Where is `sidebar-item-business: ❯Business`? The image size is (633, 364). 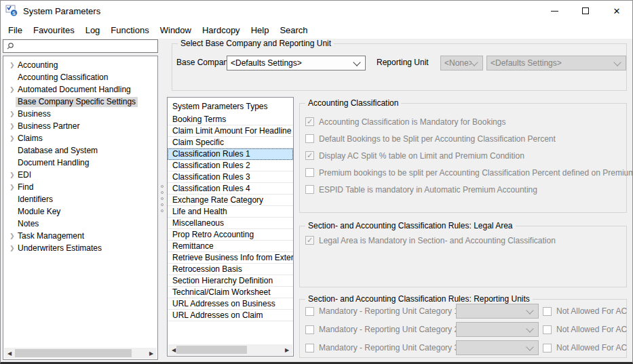 sidebar-item-business: ❯Business is located at coordinates (80, 114).